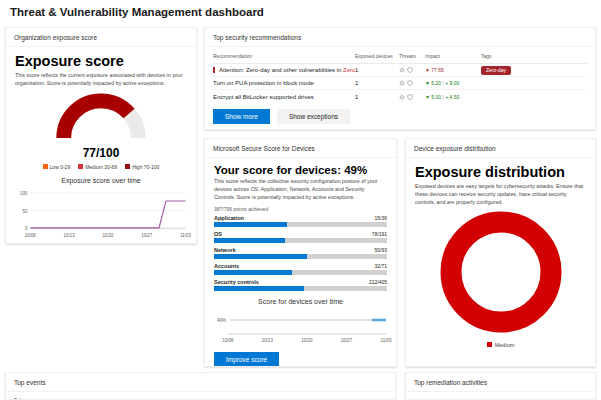 The height and width of the screenshot is (400, 601). Describe the element at coordinates (300, 209) in the screenshot. I see `points-achieved: 387/796 points achieved` at that location.